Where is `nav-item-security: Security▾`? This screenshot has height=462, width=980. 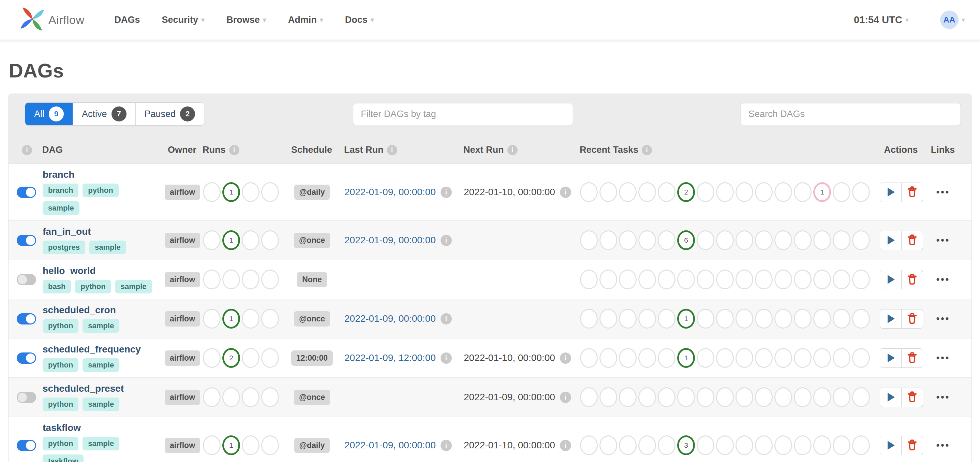 nav-item-security: Security▾ is located at coordinates (183, 20).